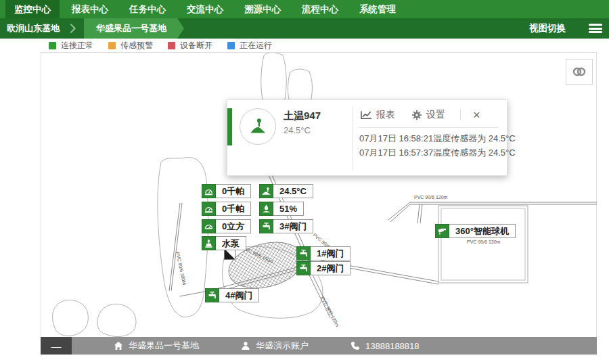  What do you see at coordinates (71, 46) in the screenshot?
I see `legend-item-connected: 连接正常` at bounding box center [71, 46].